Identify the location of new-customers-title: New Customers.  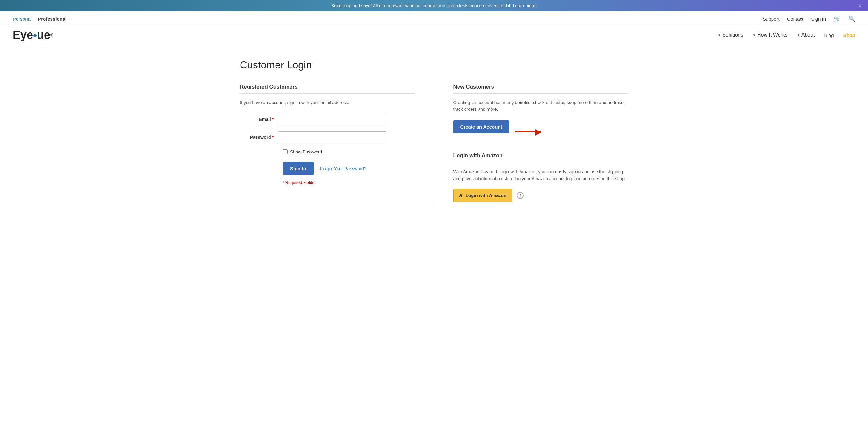
(541, 87).